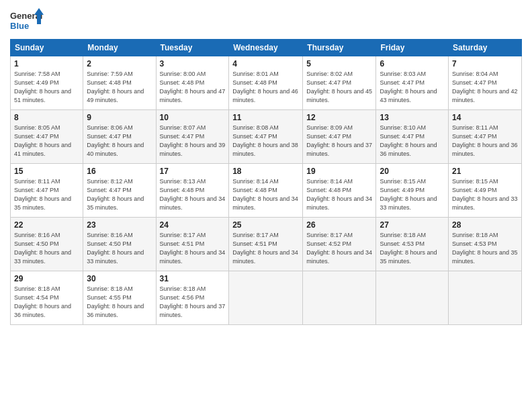 This screenshot has width=532, height=411. Describe the element at coordinates (339, 225) in the screenshot. I see `day-number: 26` at that location.